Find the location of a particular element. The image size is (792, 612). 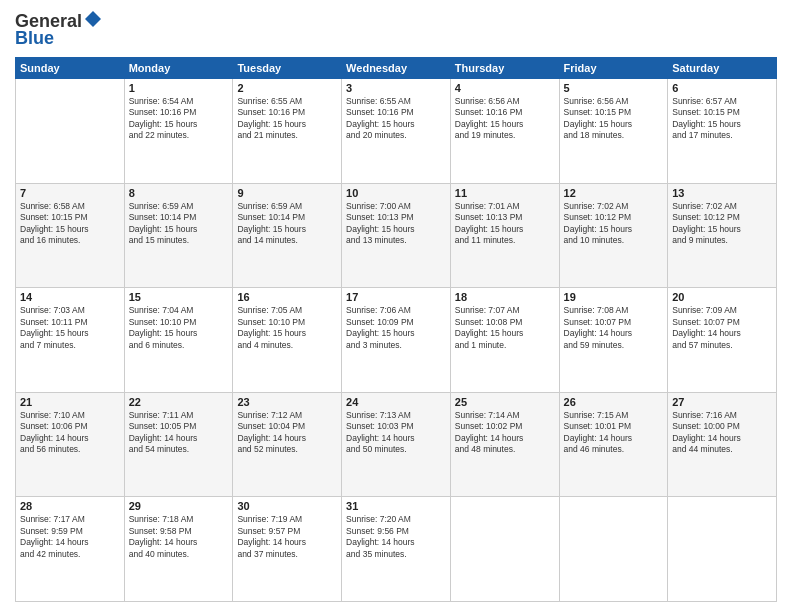

weekday-header-sunday: Sunday is located at coordinates (70, 68).